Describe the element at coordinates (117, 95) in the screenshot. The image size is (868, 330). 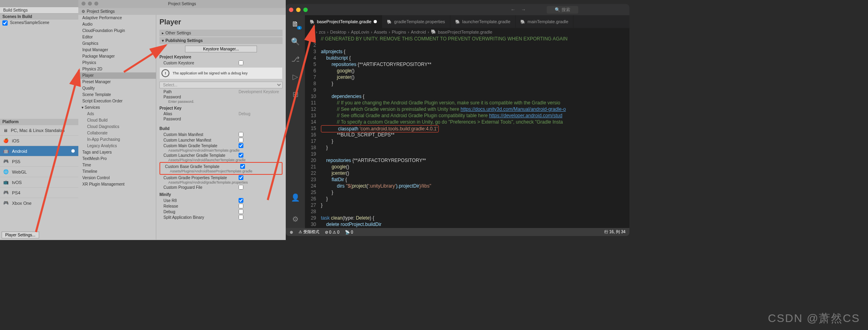
I see `sidebar-item-scene-template: Scene Template` at that location.